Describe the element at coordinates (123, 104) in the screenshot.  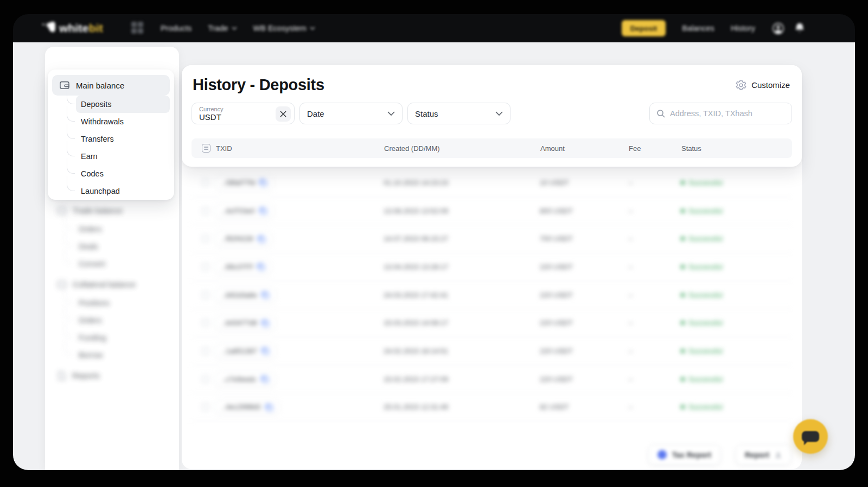
I see `sidebar-item-deposits: Deposits` at that location.